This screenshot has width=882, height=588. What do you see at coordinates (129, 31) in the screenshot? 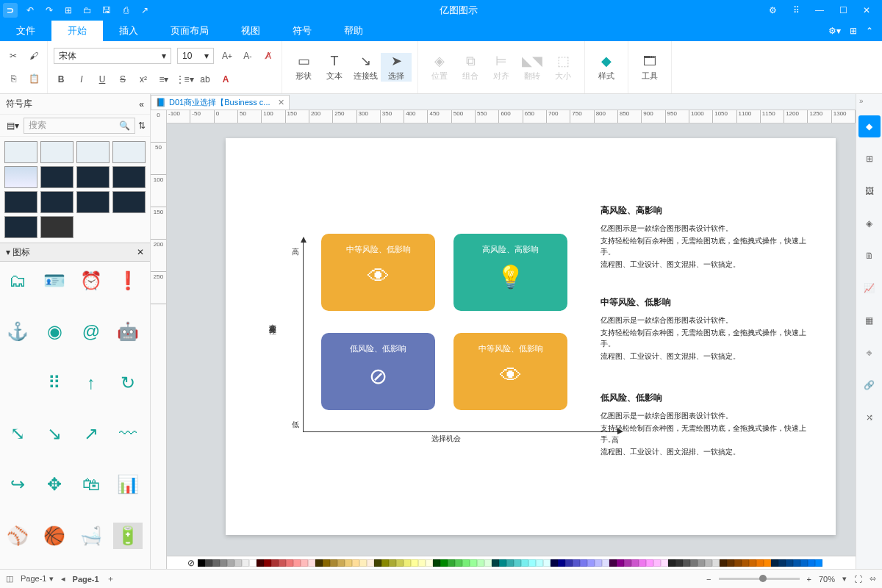
I see `menu-insert: 插入` at bounding box center [129, 31].